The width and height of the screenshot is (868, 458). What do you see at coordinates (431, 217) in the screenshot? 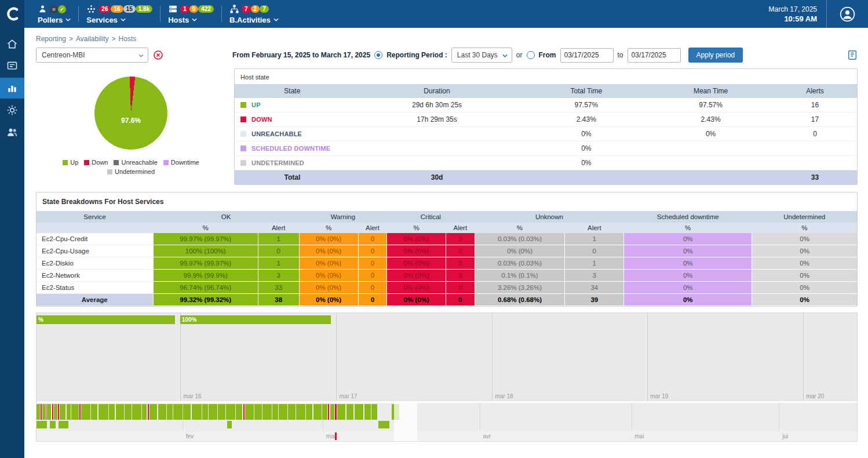
I see `col-critical: Critical` at bounding box center [431, 217].